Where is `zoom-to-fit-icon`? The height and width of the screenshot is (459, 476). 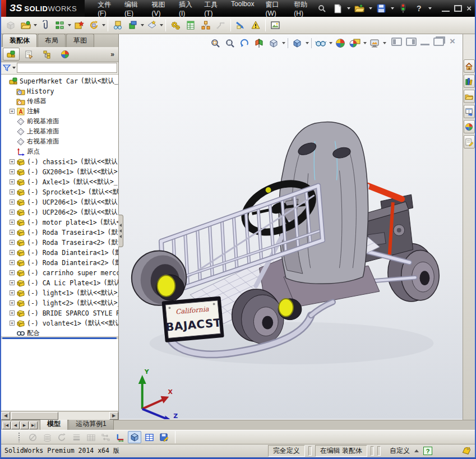 zoom-to-fit-icon is located at coordinates (215, 43).